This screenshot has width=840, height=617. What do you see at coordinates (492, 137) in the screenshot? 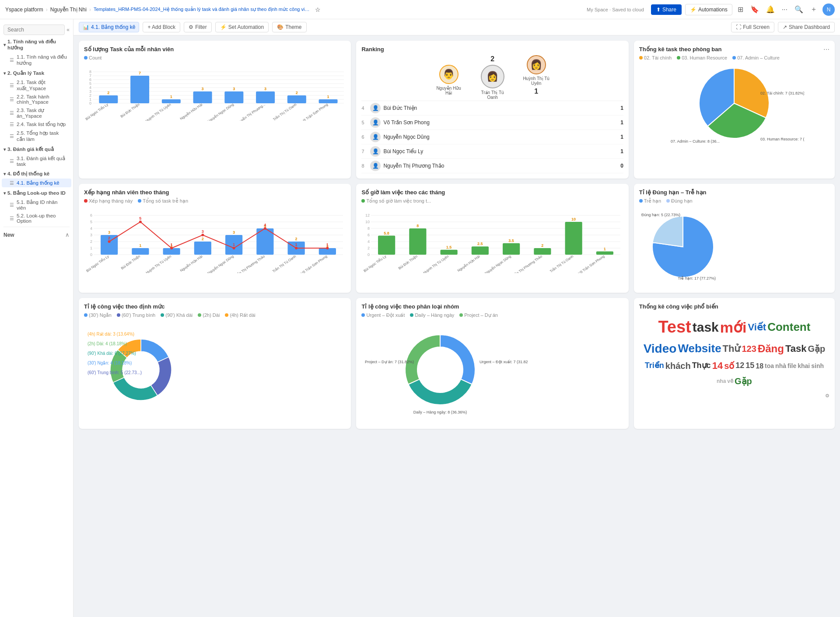
I see `ranking-row-6: 6 👤 Nguyễn Ngọc Dũng 1` at bounding box center [492, 137].